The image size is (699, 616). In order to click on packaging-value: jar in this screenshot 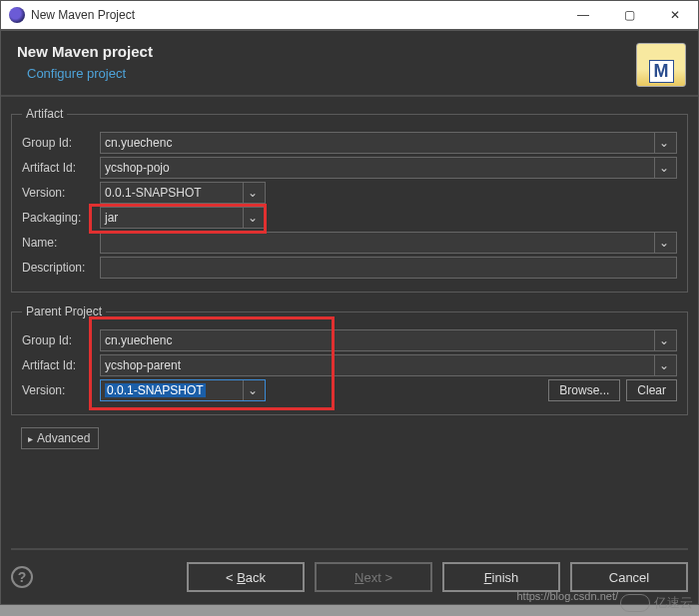, I will do `click(174, 218)`.